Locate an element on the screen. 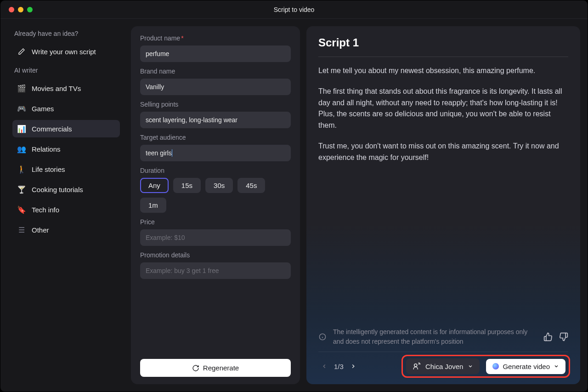 The width and height of the screenshot is (588, 392). script-footer: 1/3 Chica Joven Generate video is located at coordinates (443, 364).